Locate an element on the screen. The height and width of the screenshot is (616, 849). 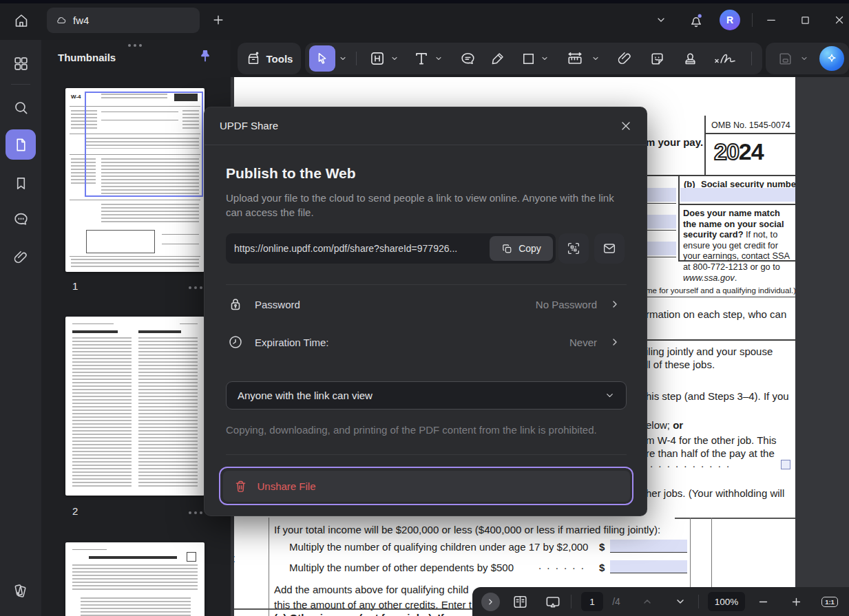
page-number-input: 1 is located at coordinates (592, 602).